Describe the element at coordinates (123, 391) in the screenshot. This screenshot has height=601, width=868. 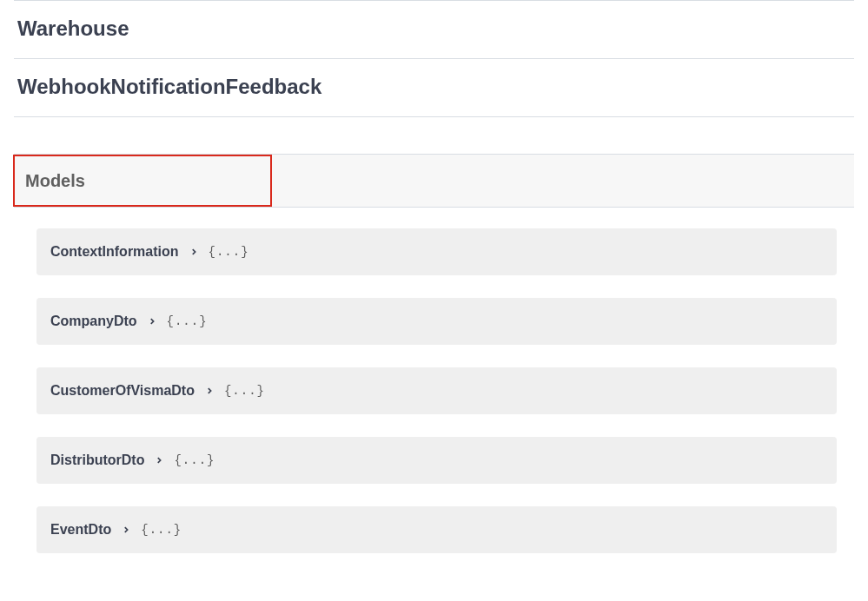
I see `model-name: CustomerOfVismaDto` at that location.